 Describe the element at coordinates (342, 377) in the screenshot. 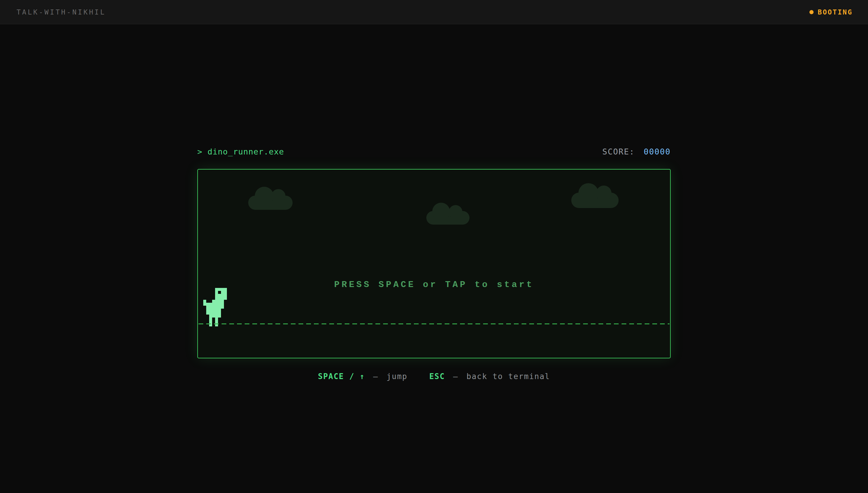

I see `jump-keys: SPACE / ↑` at that location.